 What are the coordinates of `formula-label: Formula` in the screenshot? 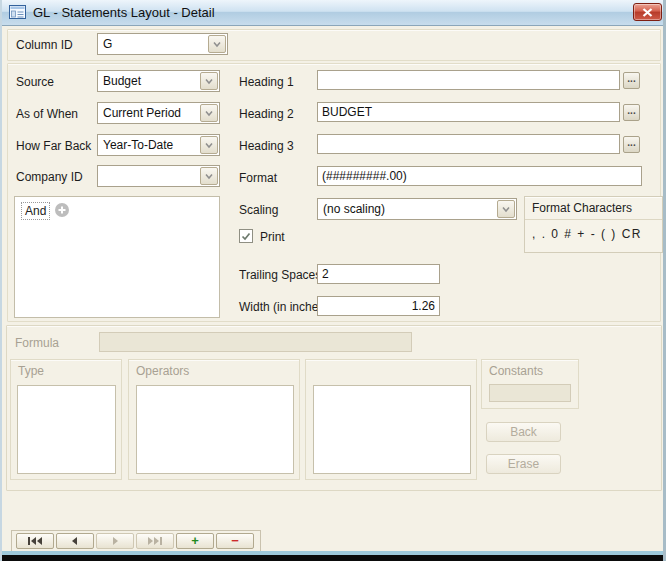 It's located at (37, 343).